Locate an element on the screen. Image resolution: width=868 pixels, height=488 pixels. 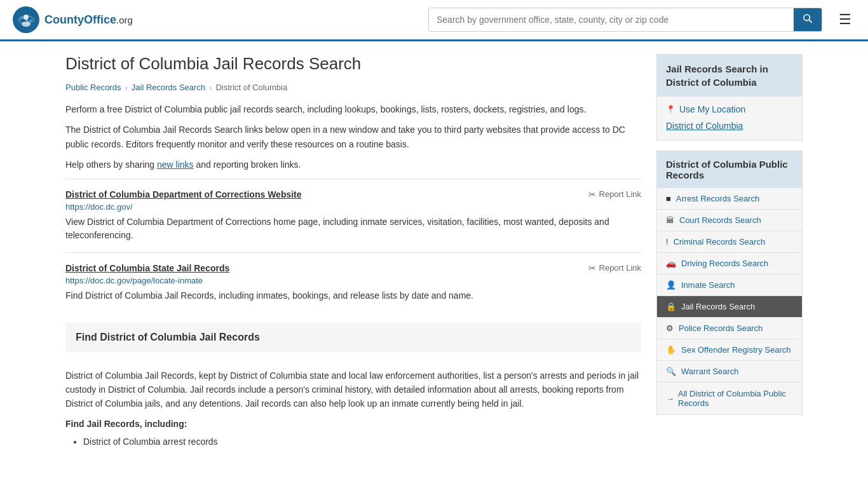
sidebar-icon-8: 🔍 is located at coordinates (671, 371).